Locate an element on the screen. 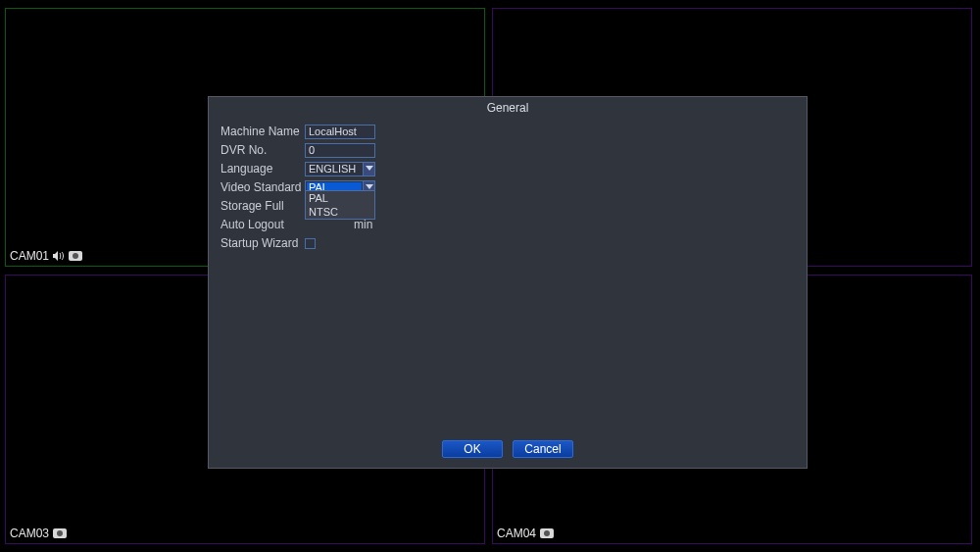  language-select: ENGLISH is located at coordinates (340, 169).